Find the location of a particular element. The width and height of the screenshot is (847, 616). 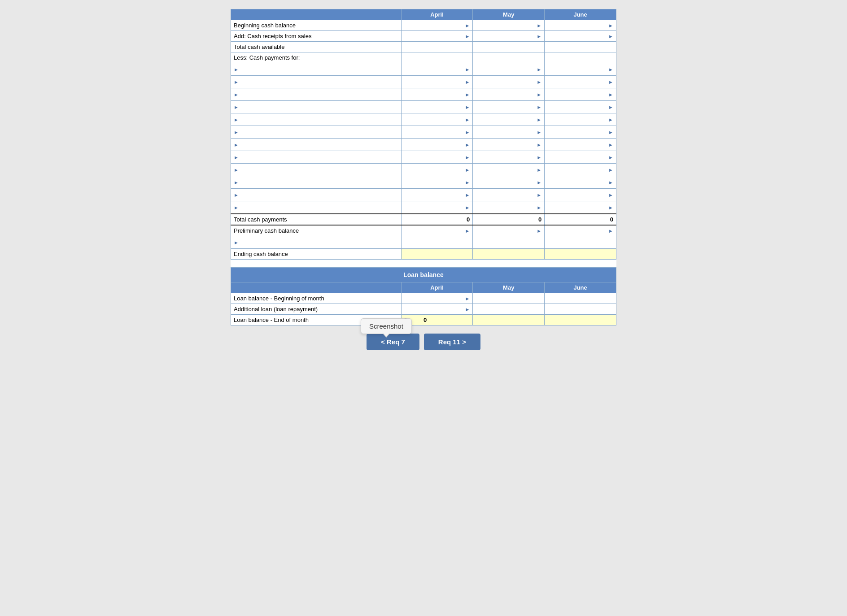

table-row: ► is located at coordinates (424, 242).